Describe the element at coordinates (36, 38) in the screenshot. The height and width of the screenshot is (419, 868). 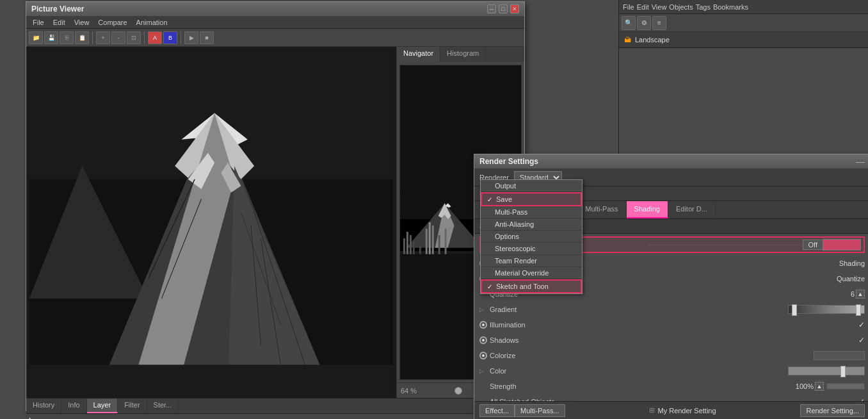
I see `tool-open: 📁` at that location.